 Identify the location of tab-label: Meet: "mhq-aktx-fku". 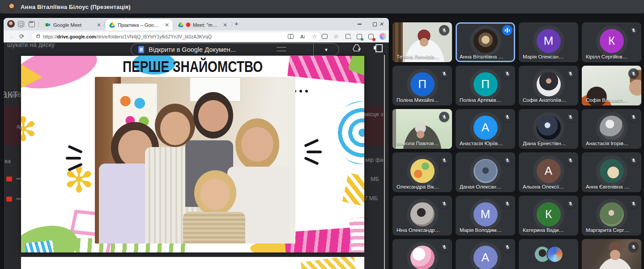
(206, 25).